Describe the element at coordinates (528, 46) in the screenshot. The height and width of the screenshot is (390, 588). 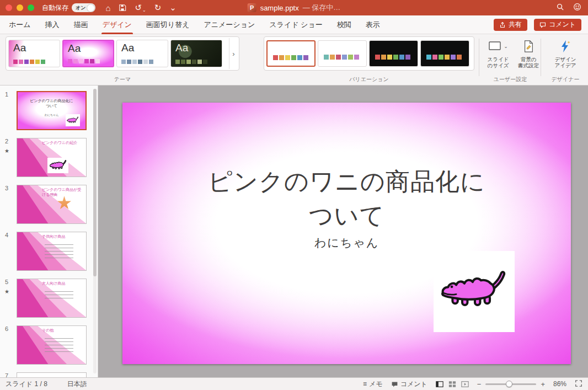
I see `format-background-icon` at that location.